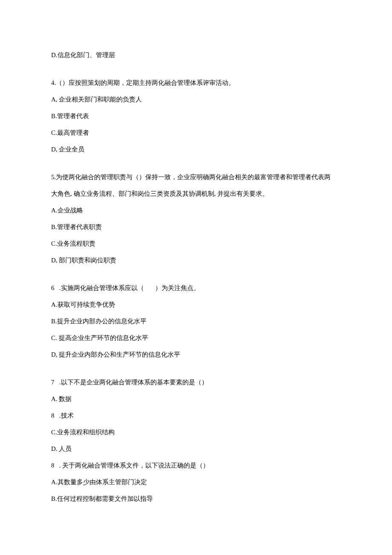 The image size is (392, 555). I want to click on text-line: 8 . 关于两化融合管理体系文件，以下说法正确的是（）, so click(196, 466).